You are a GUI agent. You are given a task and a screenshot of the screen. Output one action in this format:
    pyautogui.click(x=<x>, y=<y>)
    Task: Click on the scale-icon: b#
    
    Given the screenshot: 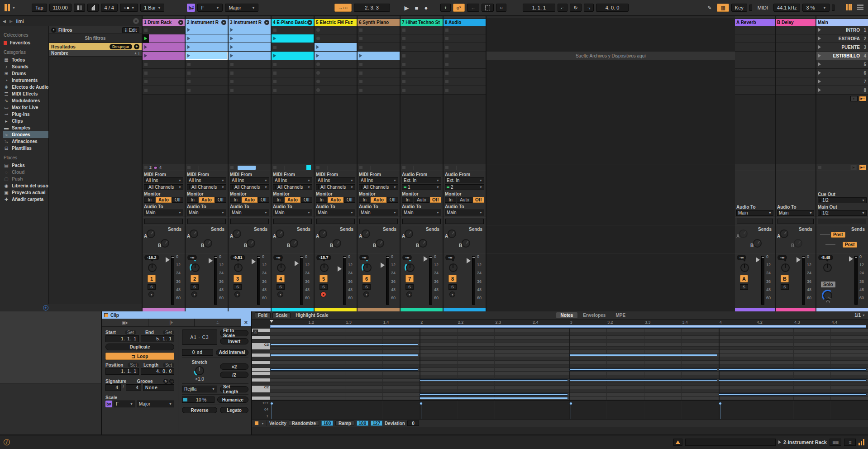 What is the action you would take?
    pyautogui.click(x=191, y=8)
    